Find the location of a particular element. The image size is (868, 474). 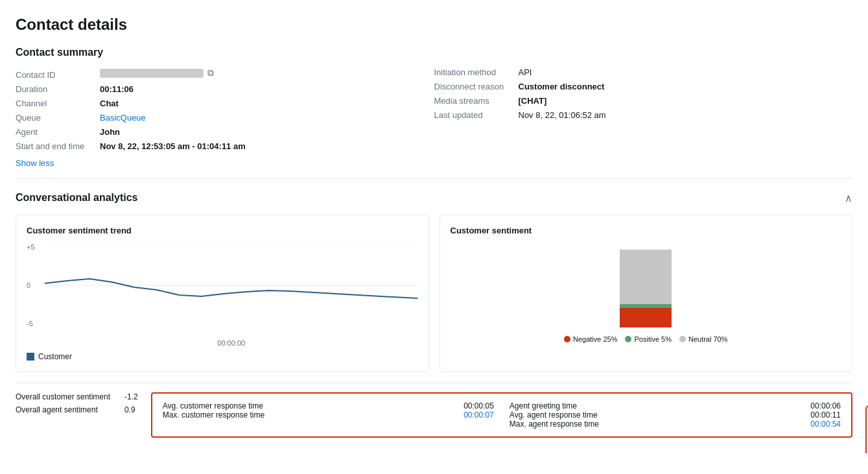

contact-id-label: Contact ID is located at coordinates (58, 75).